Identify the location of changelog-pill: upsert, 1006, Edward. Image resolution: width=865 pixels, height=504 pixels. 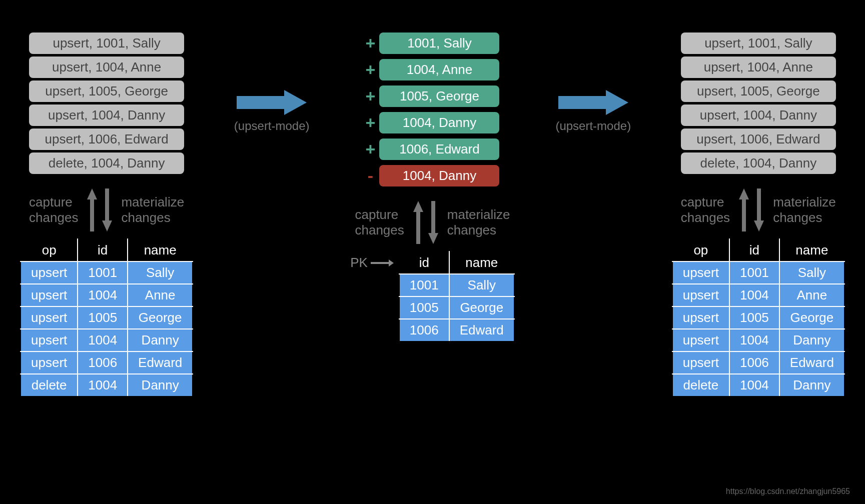
(758, 139).